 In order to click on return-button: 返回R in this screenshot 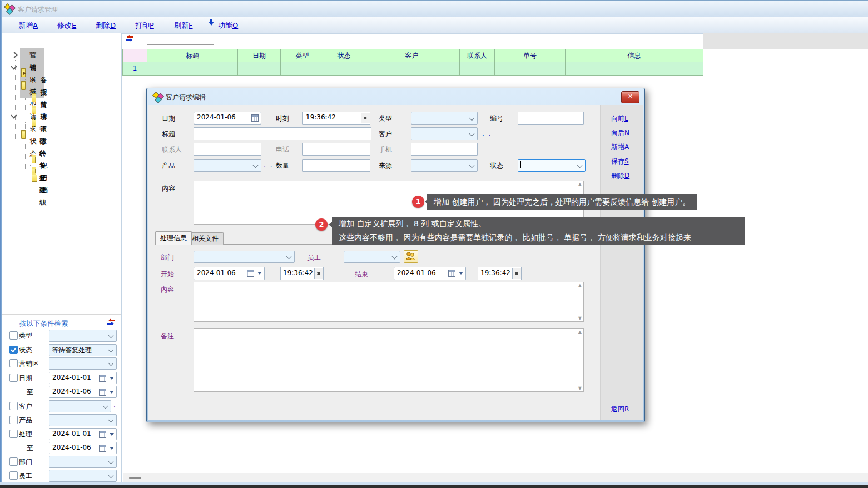, I will do `click(620, 409)`.